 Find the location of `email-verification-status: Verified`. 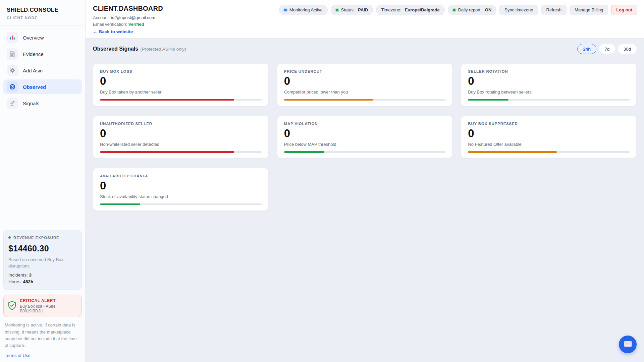

email-verification-status: Verified is located at coordinates (136, 24).